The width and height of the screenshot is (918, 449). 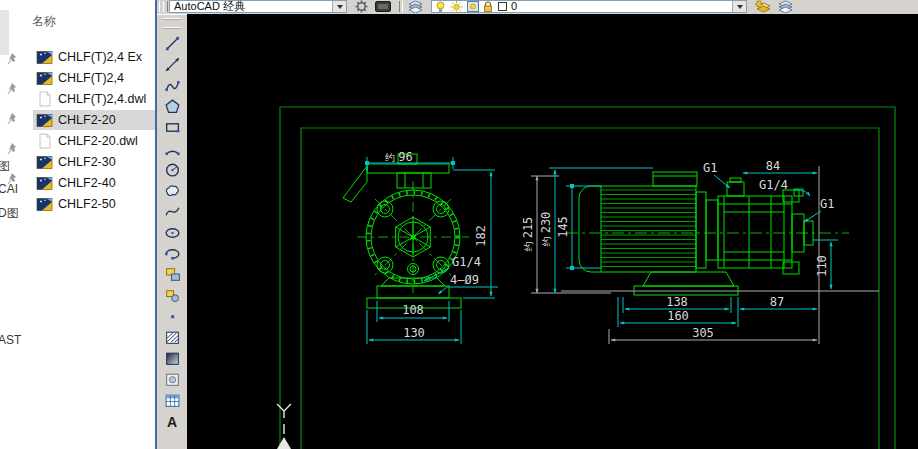 What do you see at coordinates (473, 6) in the screenshot?
I see `viewport-sun-icon` at bounding box center [473, 6].